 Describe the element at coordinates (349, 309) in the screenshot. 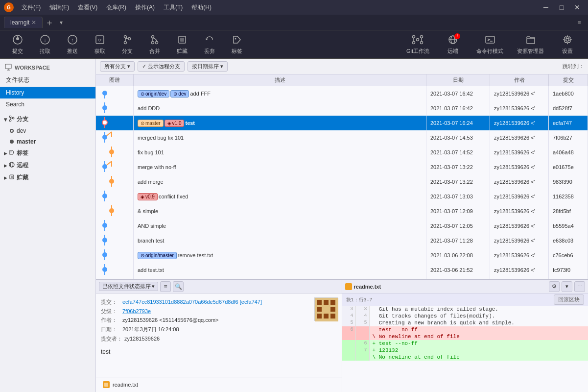

I see `diff-line-number-left: 3` at that location.